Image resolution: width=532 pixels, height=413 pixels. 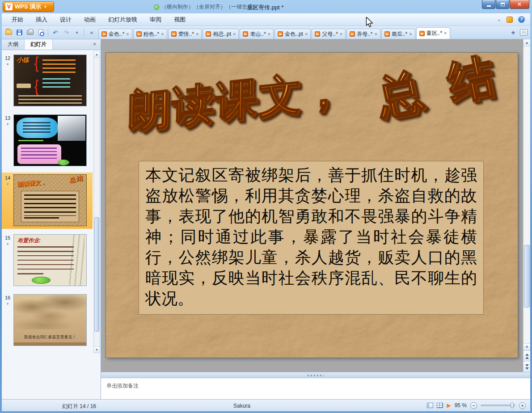 I want to click on doc-tab-aiqing: 爱情..*×, so click(x=185, y=34).